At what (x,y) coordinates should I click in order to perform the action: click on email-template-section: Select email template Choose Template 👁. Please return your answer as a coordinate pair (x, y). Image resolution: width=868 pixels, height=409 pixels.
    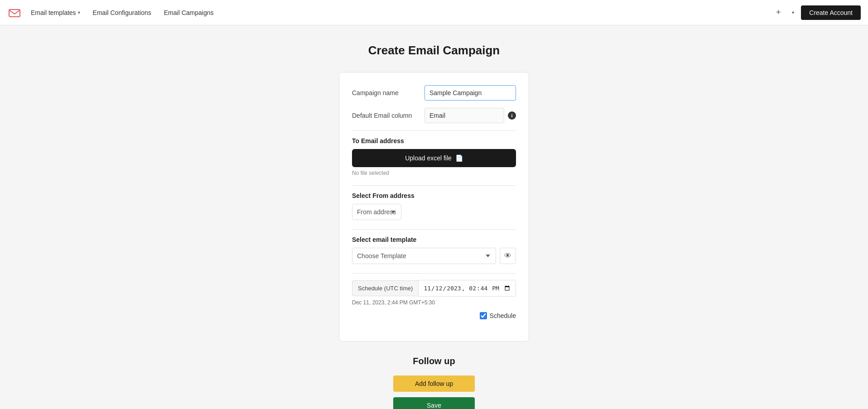
    Looking at the image, I should click on (434, 250).